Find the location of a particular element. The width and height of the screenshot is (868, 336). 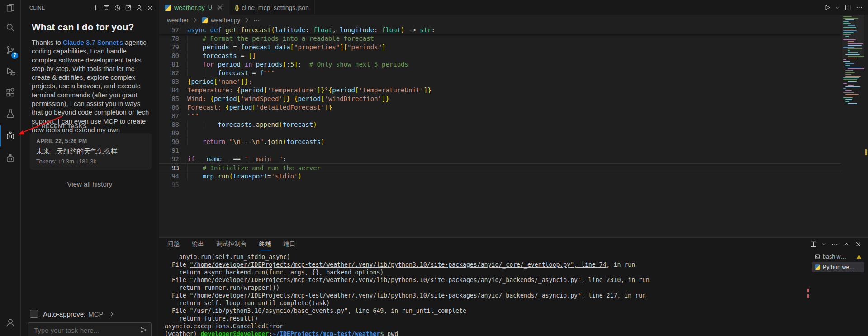

scrollbar-error-mark is located at coordinates (808, 296).